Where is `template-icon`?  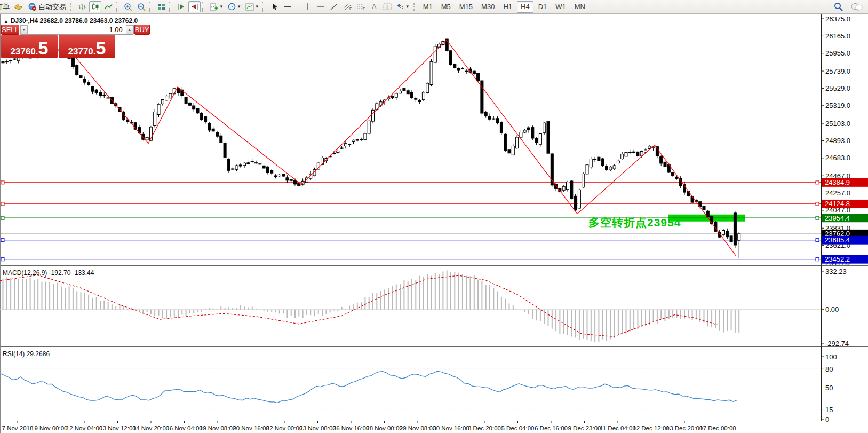
template-icon is located at coordinates (250, 7).